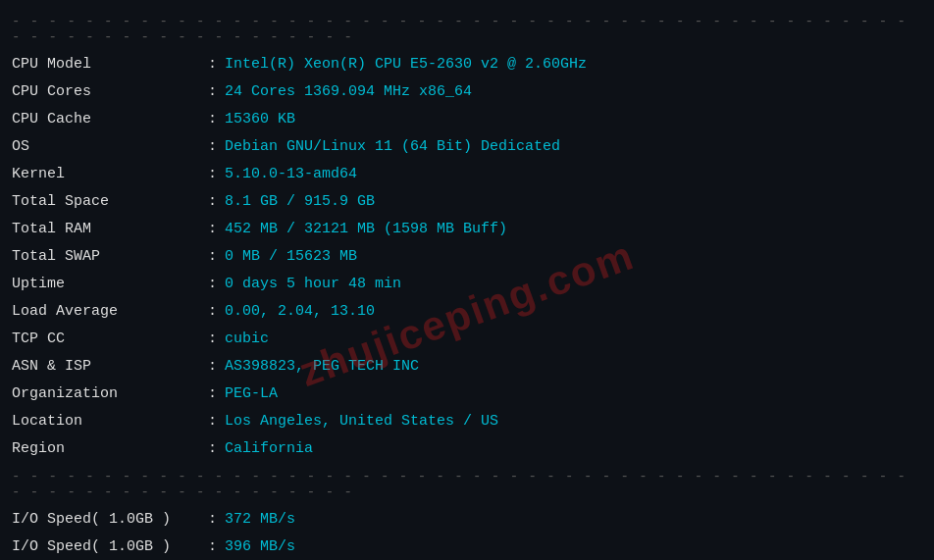 The width and height of the screenshot is (934, 560). I want to click on row-label: ASN & ISP, so click(110, 367).